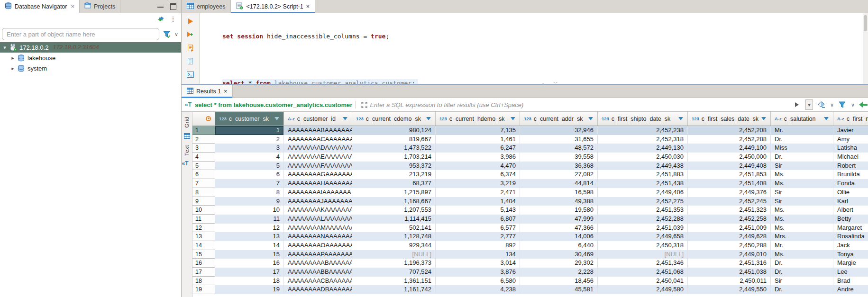 The image size is (868, 297). Describe the element at coordinates (249, 219) in the screenshot. I see `grid-cell: 11` at that location.